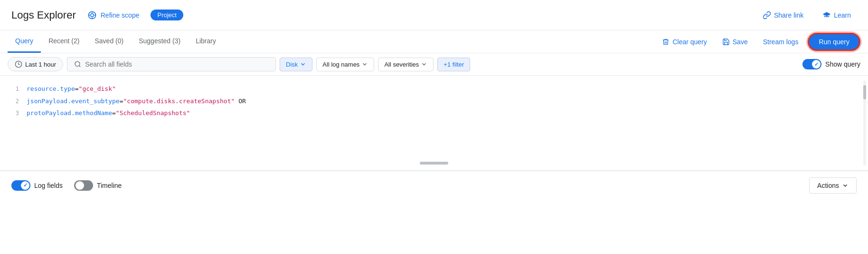 This screenshot has height=254, width=868. What do you see at coordinates (153, 113) in the screenshot?
I see `query-value: "ScheduledSnapshots"` at bounding box center [153, 113].